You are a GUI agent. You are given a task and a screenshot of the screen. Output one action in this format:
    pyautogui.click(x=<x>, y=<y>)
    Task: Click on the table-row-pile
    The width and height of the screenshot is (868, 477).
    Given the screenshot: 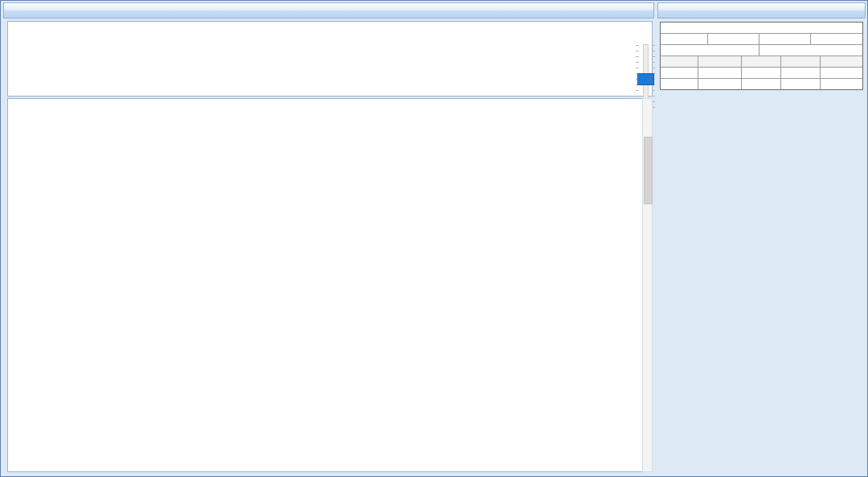 What is the action you would take?
    pyautogui.click(x=762, y=51)
    